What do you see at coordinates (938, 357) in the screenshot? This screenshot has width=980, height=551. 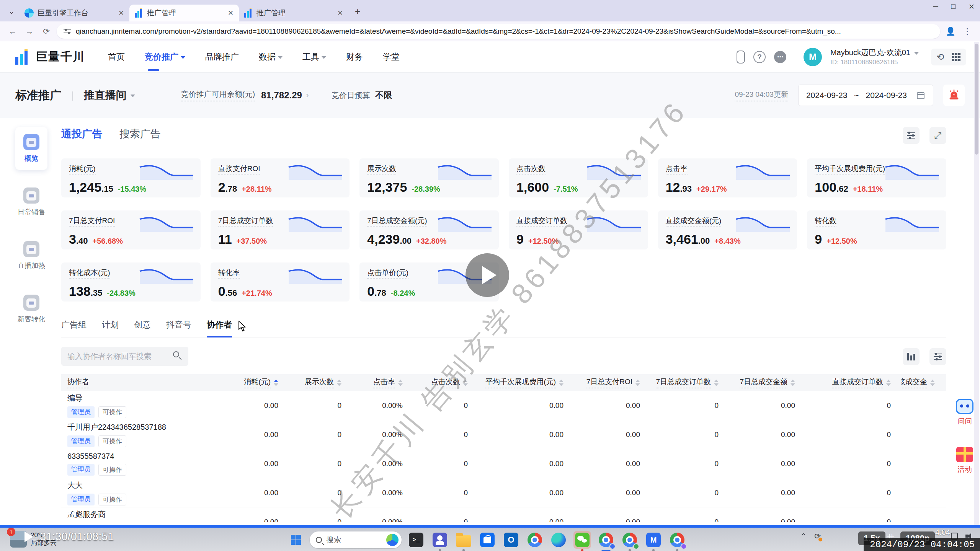 I see `filter-button` at bounding box center [938, 357].